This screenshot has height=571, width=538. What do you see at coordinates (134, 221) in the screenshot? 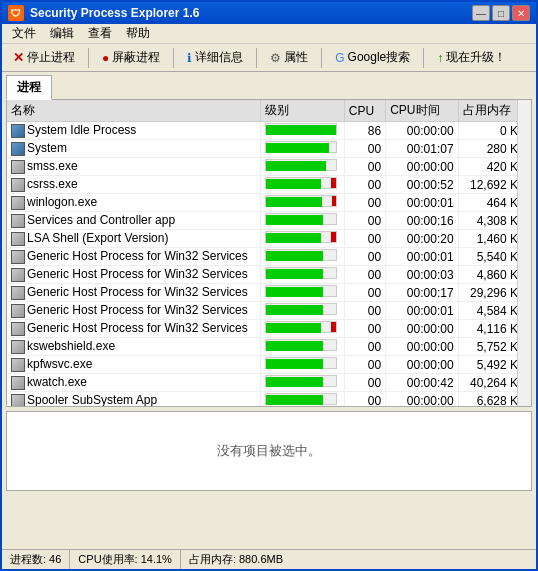
I see `process-name: Services and Controller app` at bounding box center [134, 221].